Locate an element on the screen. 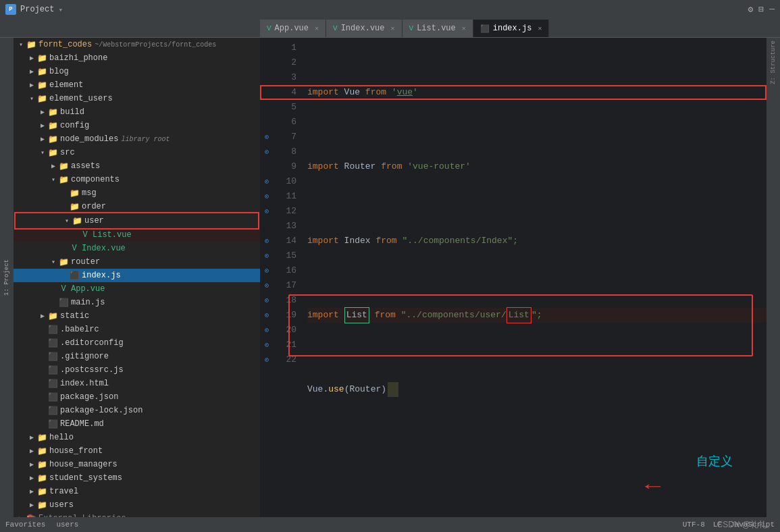 The width and height of the screenshot is (780, 532). tree-label: package.json is located at coordinates (89, 397).